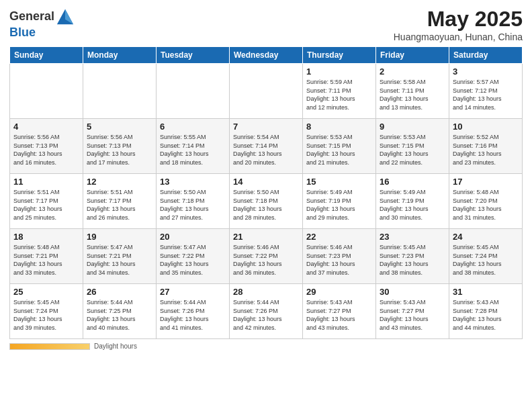 This screenshot has height=411, width=532. I want to click on day-number: 11, so click(46, 181).